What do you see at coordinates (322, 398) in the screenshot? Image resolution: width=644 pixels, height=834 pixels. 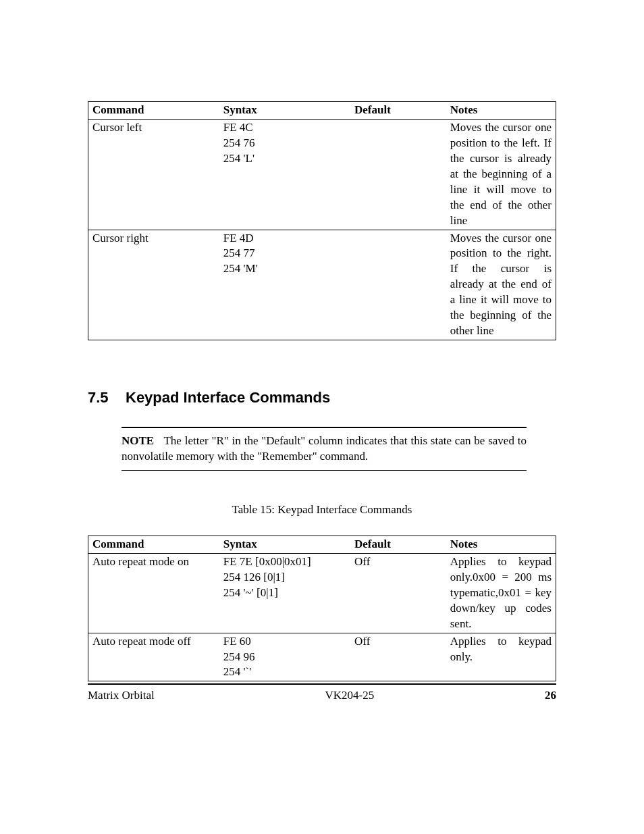 I see `section-heading: 7.5Keypad Interface Commands` at bounding box center [322, 398].